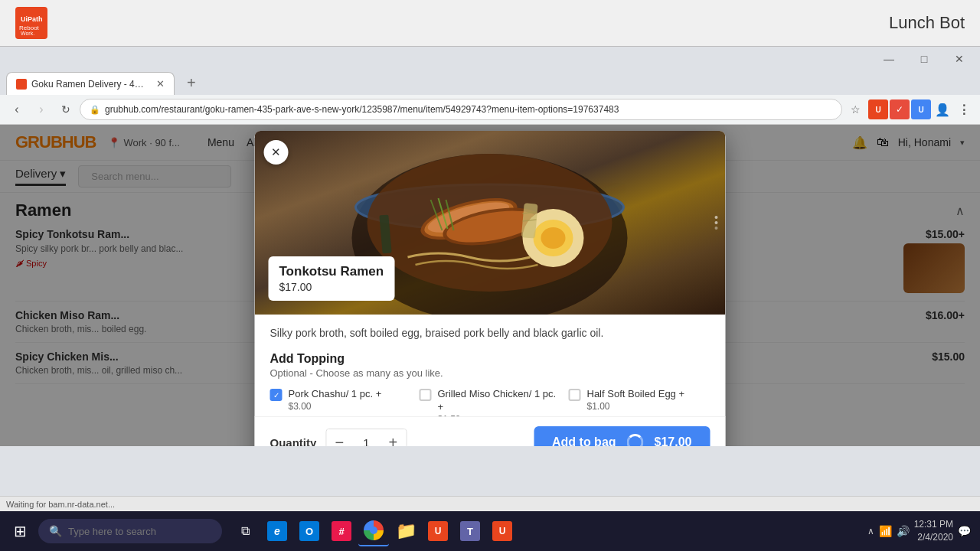  What do you see at coordinates (490, 334) in the screenshot?
I see `item-description: Silky pork broth, soft boiled egg, brais…` at bounding box center [490, 334].